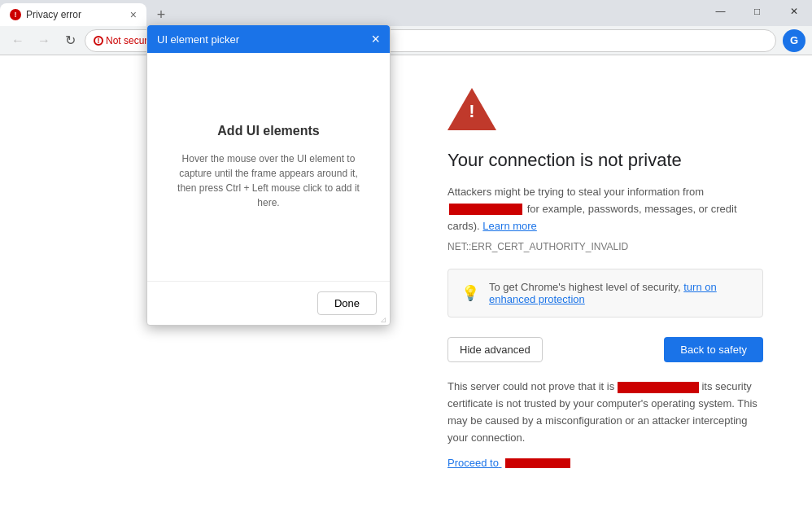 The image size is (812, 508). What do you see at coordinates (268, 131) in the screenshot?
I see `picker-heading: Add UI elements` at bounding box center [268, 131].